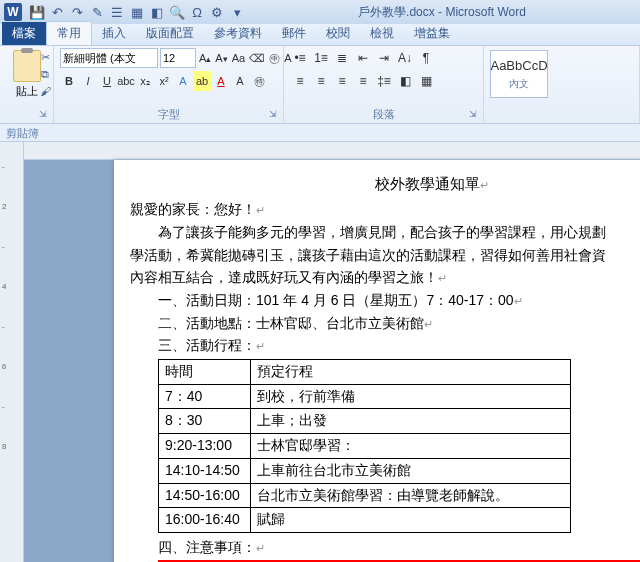 The image size is (640, 562). I want to click on undo-icon: ↶, so click(57, 12).